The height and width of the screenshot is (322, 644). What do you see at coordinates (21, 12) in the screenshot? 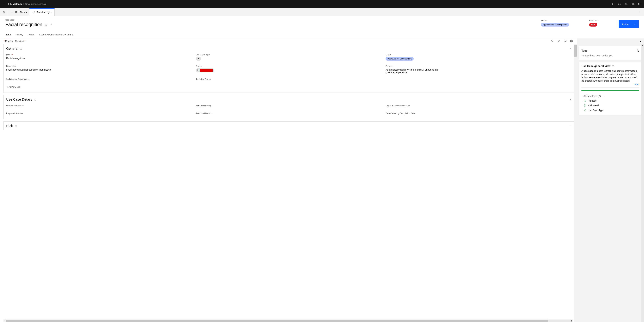
I see `tab-label: Use Cases` at bounding box center [21, 12].